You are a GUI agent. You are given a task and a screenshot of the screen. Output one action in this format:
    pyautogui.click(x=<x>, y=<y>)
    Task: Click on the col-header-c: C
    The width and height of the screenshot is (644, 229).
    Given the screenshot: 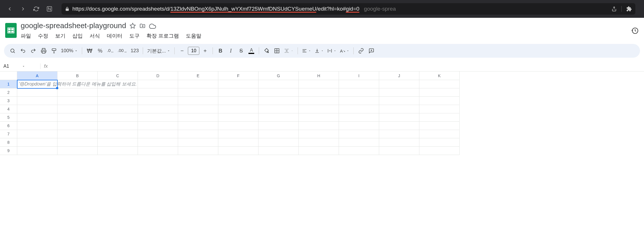 What is the action you would take?
    pyautogui.click(x=118, y=76)
    